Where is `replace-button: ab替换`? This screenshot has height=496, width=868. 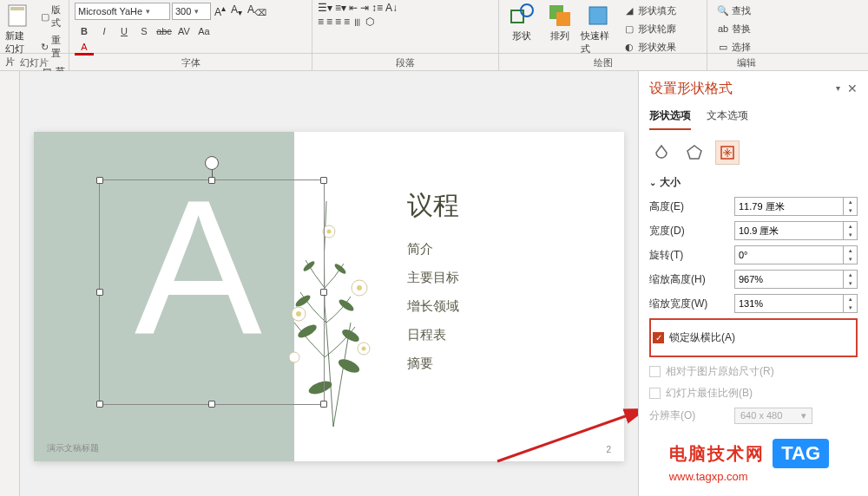 replace-button: ab替换 is located at coordinates (733, 29).